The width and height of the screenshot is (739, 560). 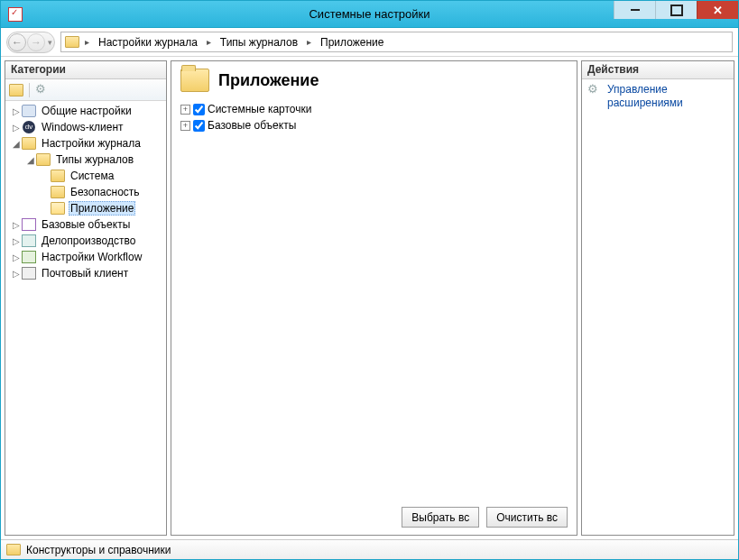 I want to click on breadcrumb-3: Приложение, so click(x=352, y=42).